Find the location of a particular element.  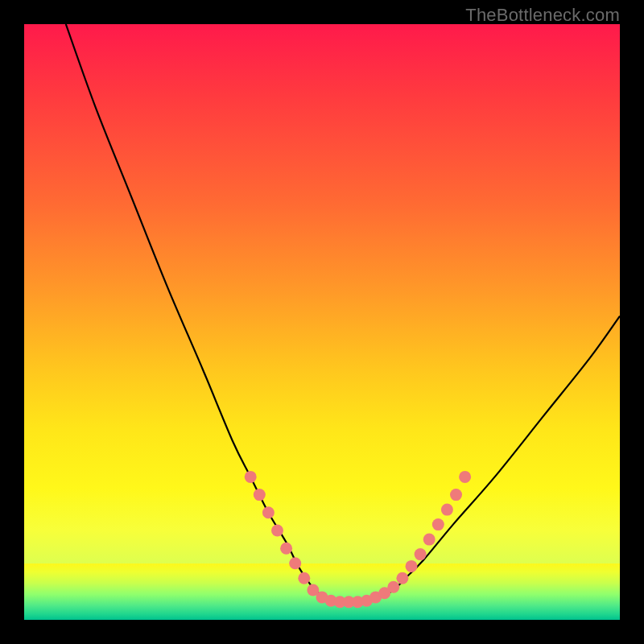

highlight-dots is located at coordinates (357, 539).